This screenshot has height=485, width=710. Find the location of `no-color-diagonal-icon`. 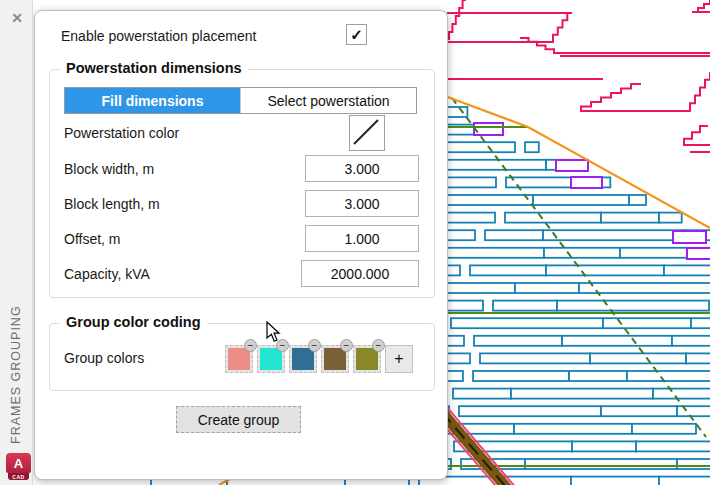

no-color-diagonal-icon is located at coordinates (366, 132).